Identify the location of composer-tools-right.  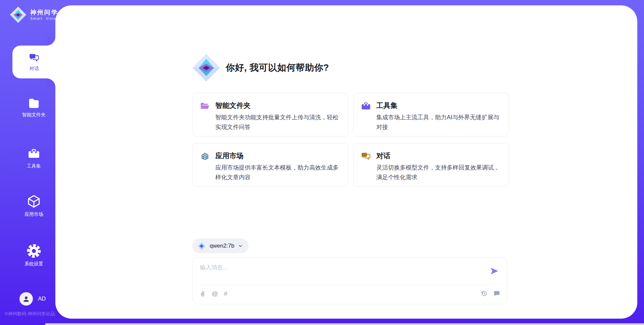
(490, 294).